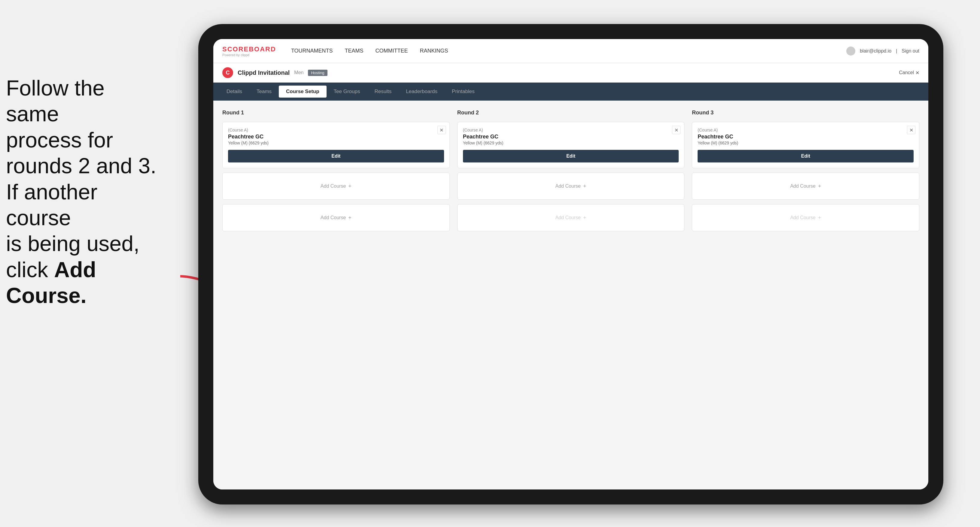 The width and height of the screenshot is (980, 527). What do you see at coordinates (370, 51) in the screenshot?
I see `nav-items: TOURNAMENTS TEAMS COMMITTEE RANKINGS` at bounding box center [370, 51].